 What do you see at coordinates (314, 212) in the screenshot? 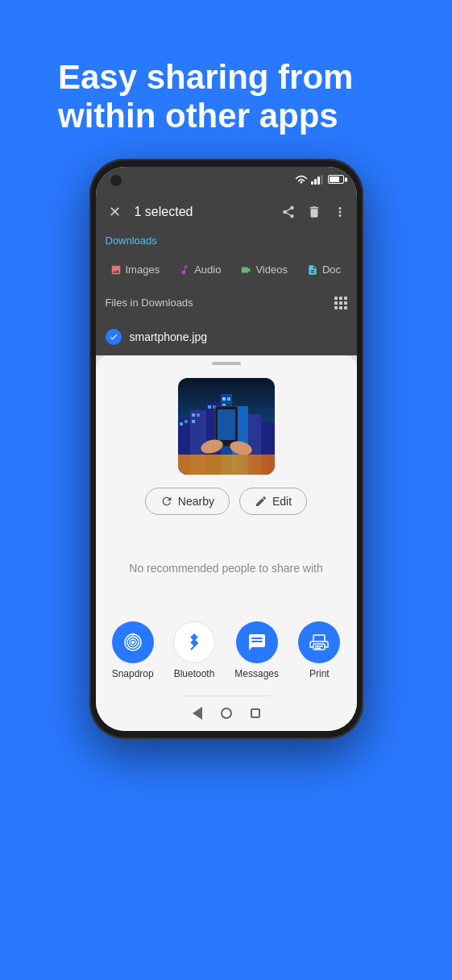
I see `toolbar-action-icons` at bounding box center [314, 212].